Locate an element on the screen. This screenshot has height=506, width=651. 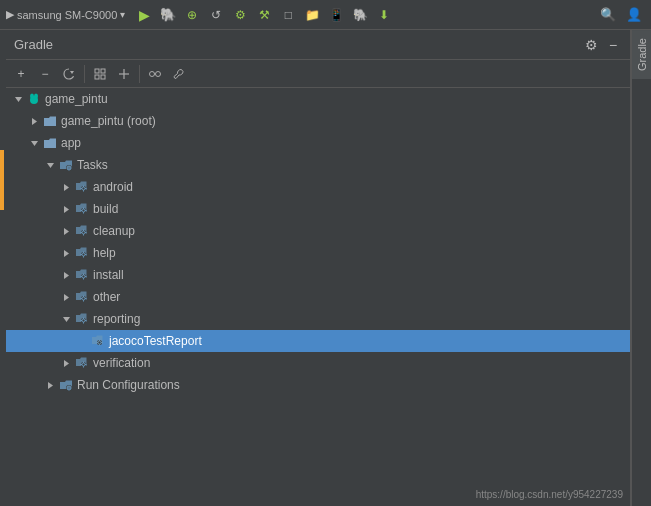
tree-arrow-android is located at coordinates (66, 187).